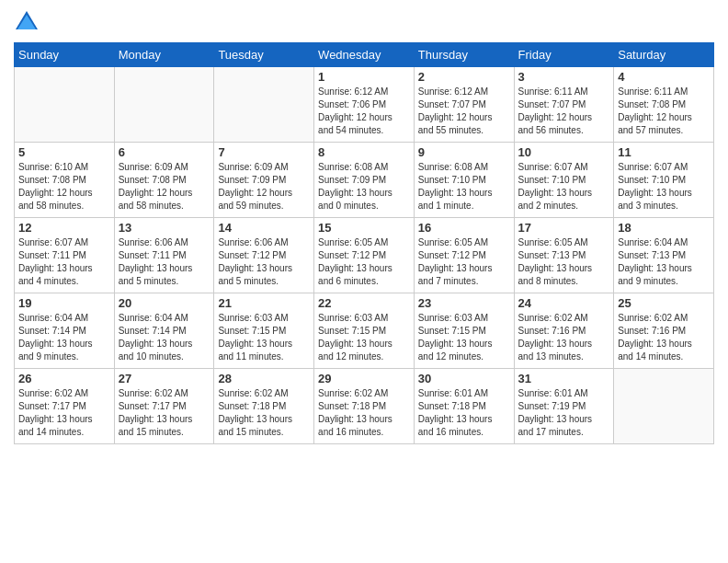 The width and height of the screenshot is (728, 563). What do you see at coordinates (564, 180) in the screenshot?
I see `calendar-cell: 10Sunrise: 6:07 AM Sunset: 7:10 PM Dayli…` at bounding box center [564, 180].